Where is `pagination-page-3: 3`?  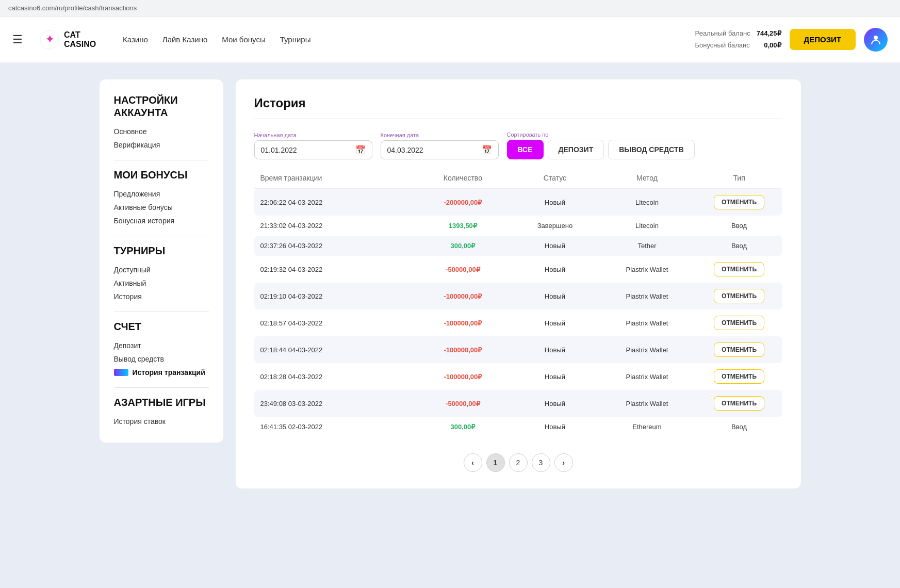
pagination-page-3: 3 is located at coordinates (541, 463).